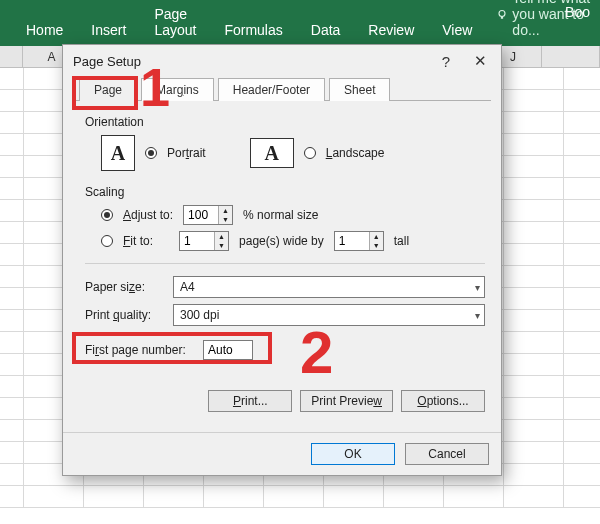 This screenshot has height=524, width=600. Describe the element at coordinates (201, 215) in the screenshot. I see `adjust-percent-input` at that location.